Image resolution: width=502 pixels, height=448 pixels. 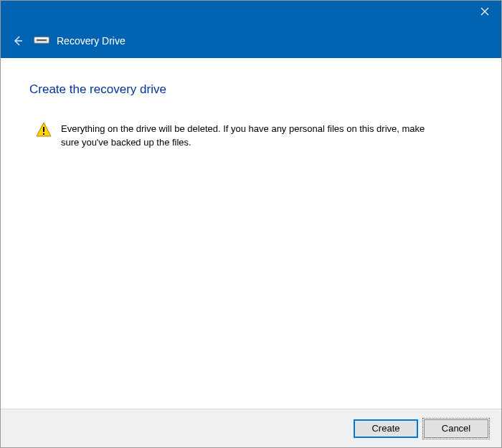 What do you see at coordinates (44, 130) in the screenshot?
I see `warning-icon` at bounding box center [44, 130].